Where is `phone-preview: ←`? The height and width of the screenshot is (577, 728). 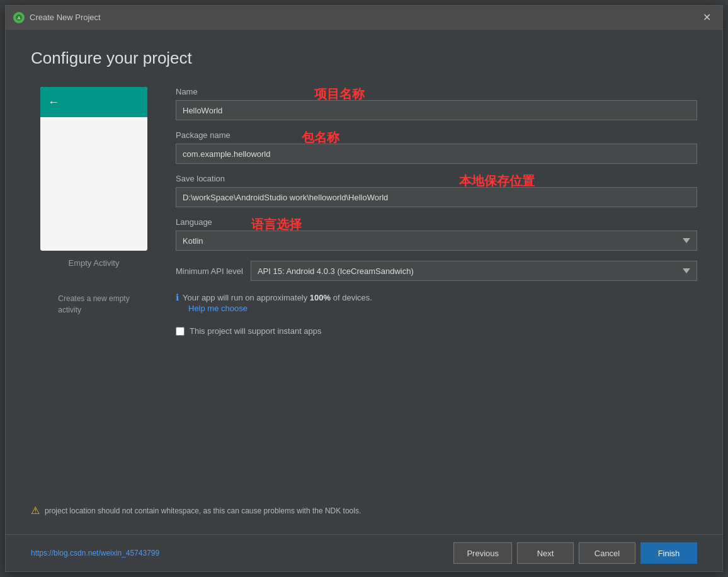
phone-preview: ← is located at coordinates (94, 169).